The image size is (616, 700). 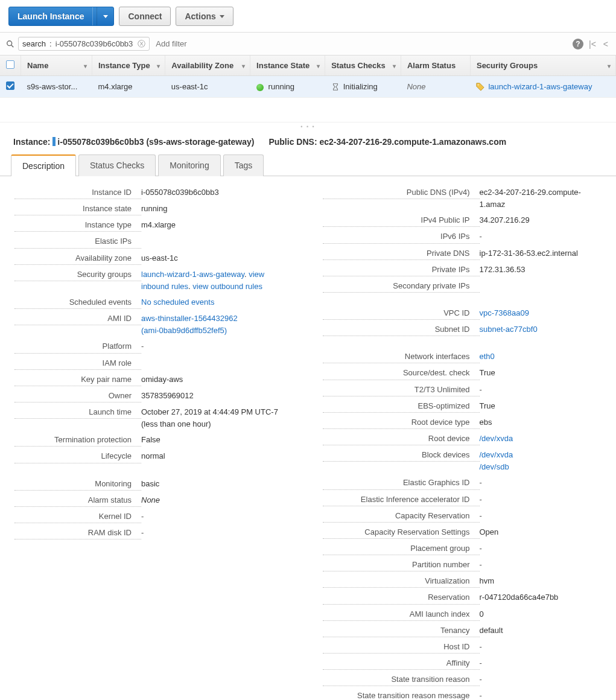 I want to click on dns-label: Public DNS:, so click(x=293, y=142).